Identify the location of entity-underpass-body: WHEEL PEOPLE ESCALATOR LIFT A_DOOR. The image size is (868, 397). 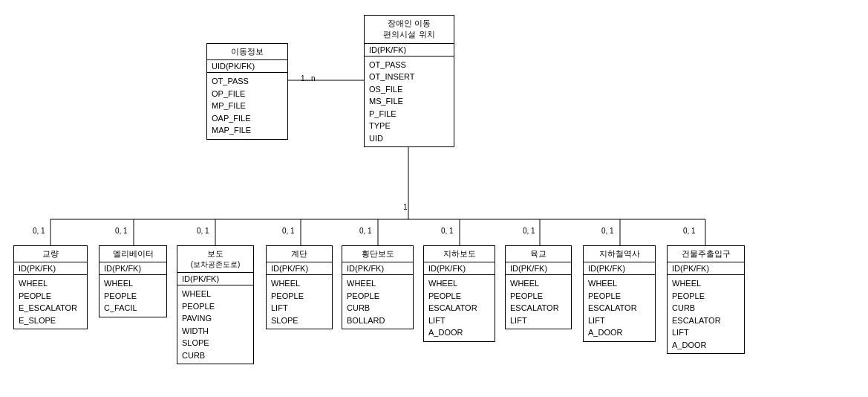
(459, 308).